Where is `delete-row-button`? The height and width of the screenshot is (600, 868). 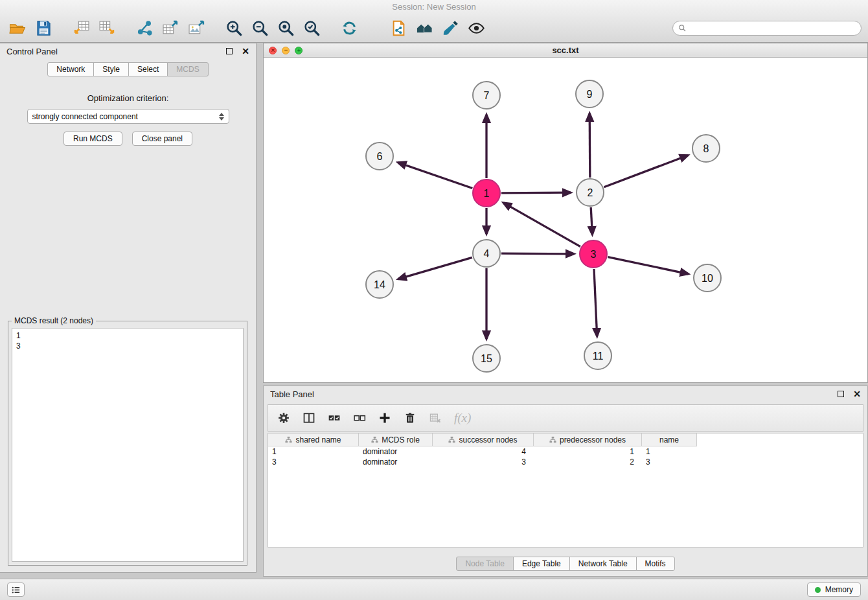
delete-row-button is located at coordinates (410, 418).